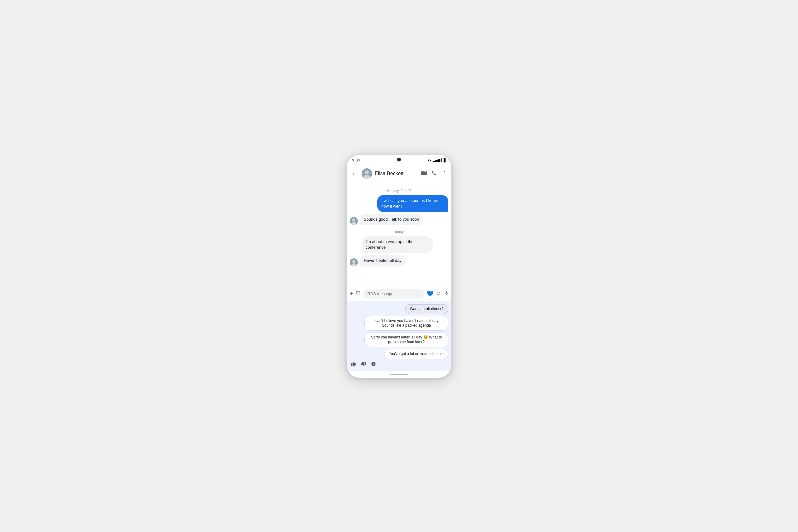  I want to click on phone-frame: 9:30 ▾▴ ▂▄▆ ▐ ← Elisa Beckett, so click(399, 266).